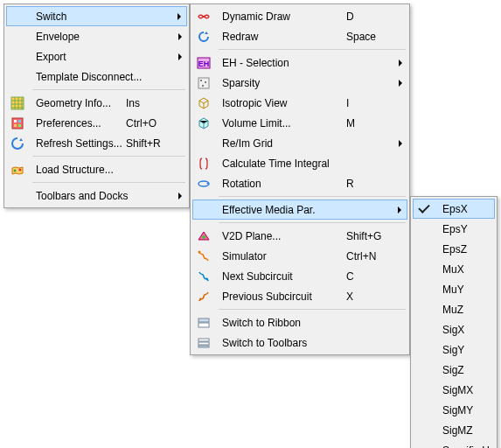 The image size is (501, 448). Describe the element at coordinates (96, 16) in the screenshot. I see `menu-item-switch: Switch` at that location.